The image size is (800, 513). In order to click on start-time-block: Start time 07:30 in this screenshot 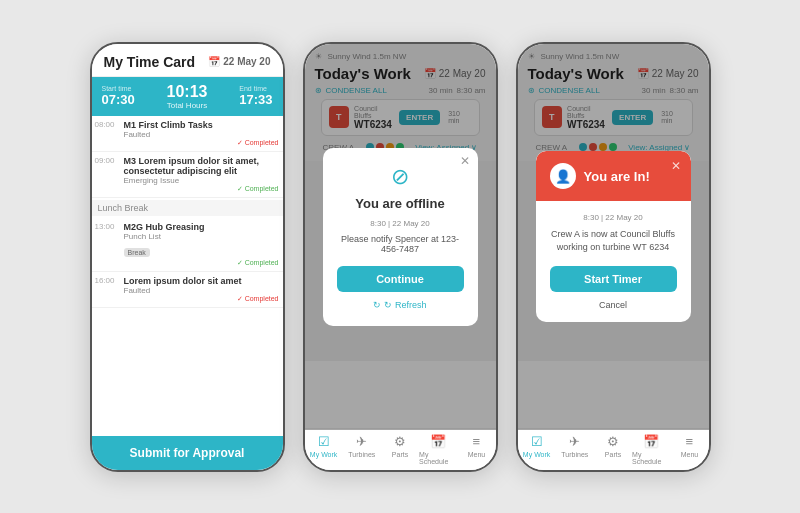, I will do `click(118, 96)`.